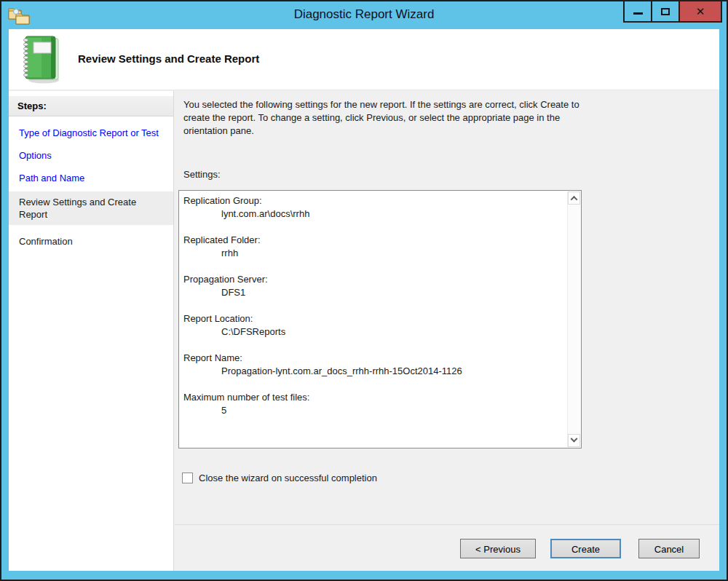  What do you see at coordinates (280, 478) in the screenshot?
I see `close-wizard-checkbox-row: Close the wizard on successful completio…` at bounding box center [280, 478].